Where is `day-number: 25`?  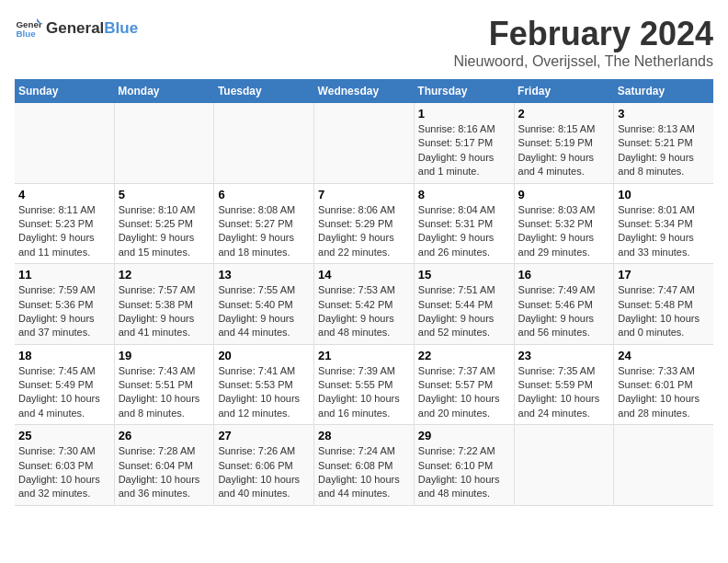
day-number: 25 is located at coordinates (64, 436).